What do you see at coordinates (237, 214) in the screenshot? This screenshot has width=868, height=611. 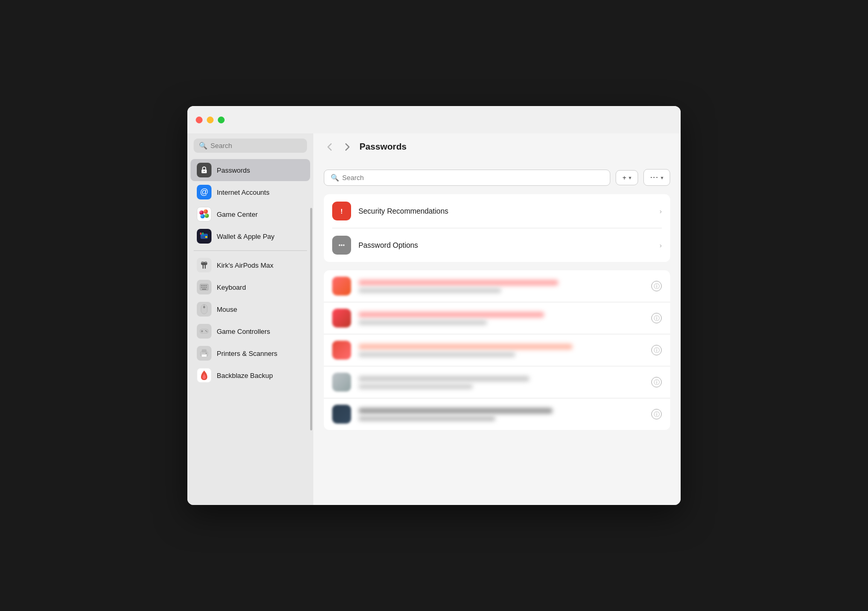 I see `sidebar-item-game-center-label: Game Center` at bounding box center [237, 214].